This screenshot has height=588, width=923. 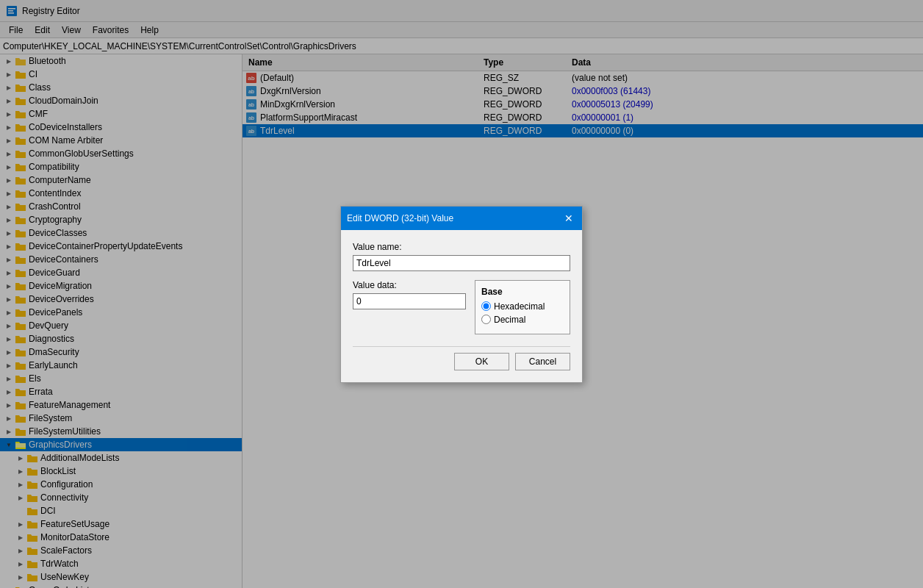 I want to click on hexadecimal-radio-label: Hexadecimal, so click(x=522, y=306).